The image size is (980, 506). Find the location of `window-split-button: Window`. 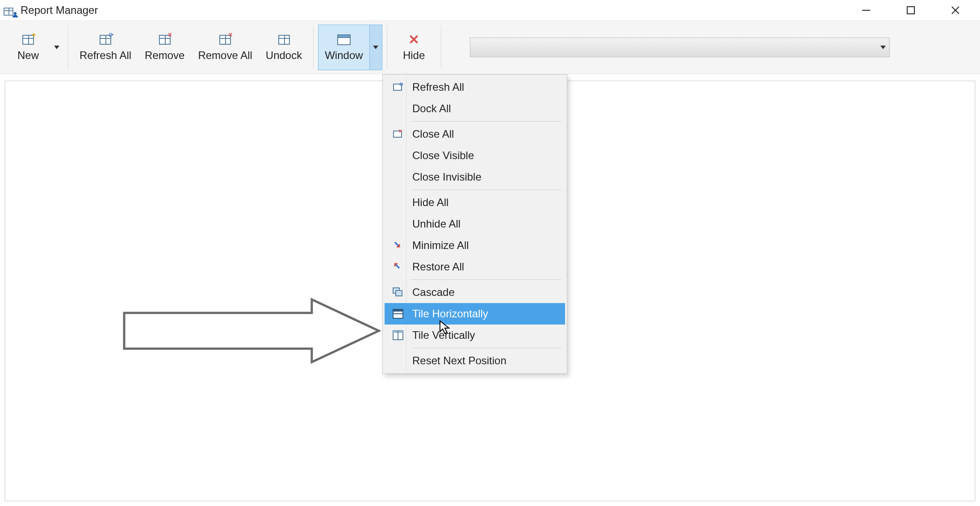

window-split-button: Window is located at coordinates (350, 47).